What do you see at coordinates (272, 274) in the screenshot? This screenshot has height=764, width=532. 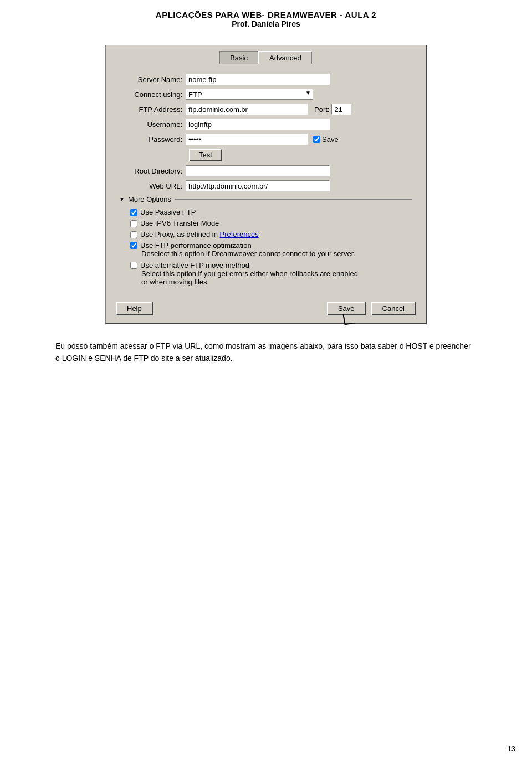 I see `option-alt-ftp: Use alternative FTP move method Select t…` at bounding box center [272, 274].